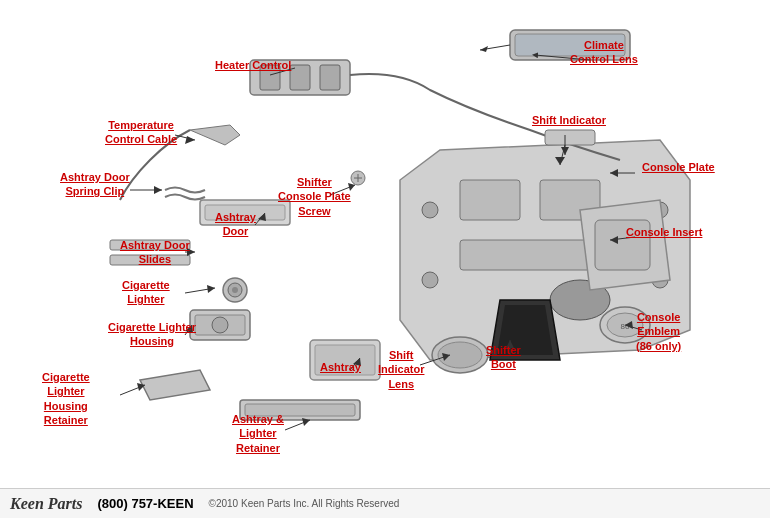  I want to click on footer-copyright: ©2010 Keen Parts Inc. All Rights Reserve…, so click(304, 504).